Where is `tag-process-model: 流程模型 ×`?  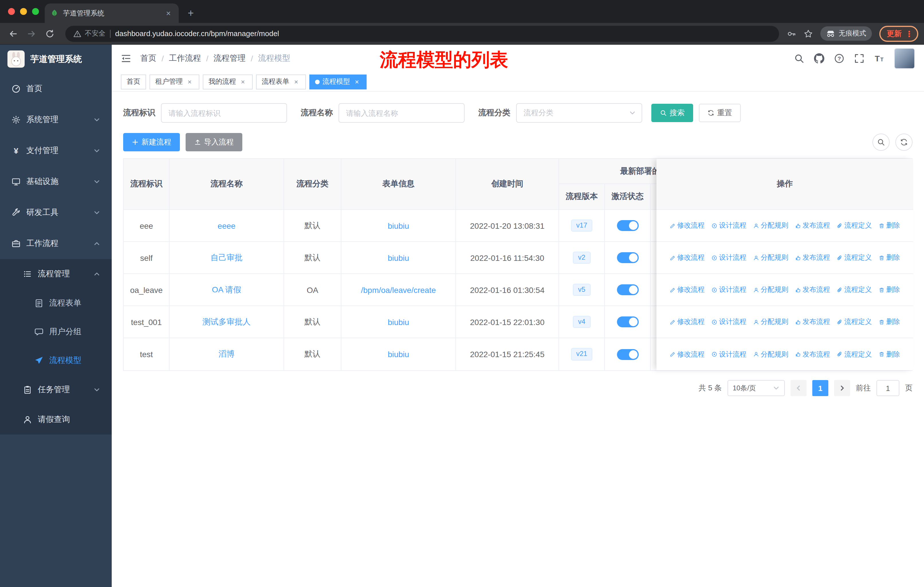 tag-process-model: 流程模型 × is located at coordinates (338, 81).